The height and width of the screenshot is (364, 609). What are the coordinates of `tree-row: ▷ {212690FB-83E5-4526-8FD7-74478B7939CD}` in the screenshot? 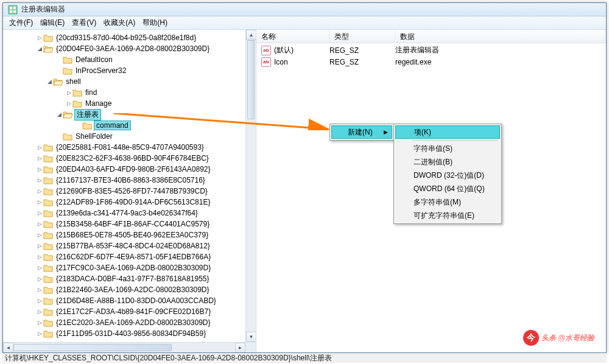 It's located at (126, 191).